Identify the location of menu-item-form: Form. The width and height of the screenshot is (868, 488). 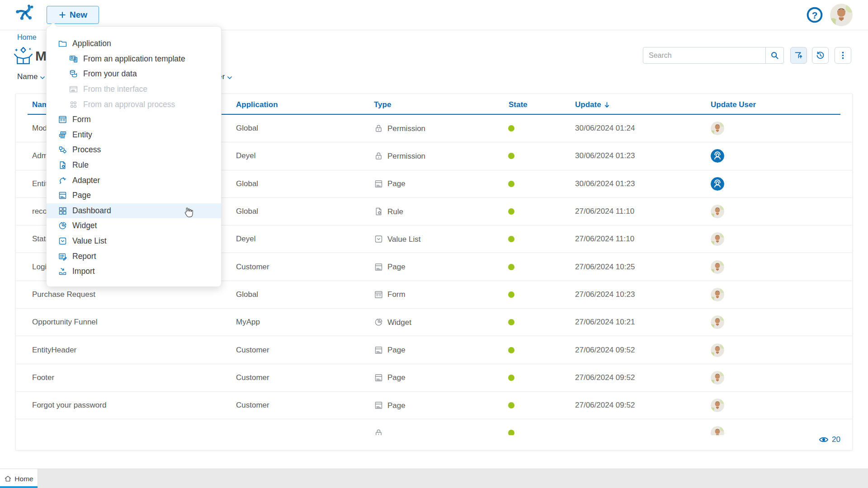
(134, 120).